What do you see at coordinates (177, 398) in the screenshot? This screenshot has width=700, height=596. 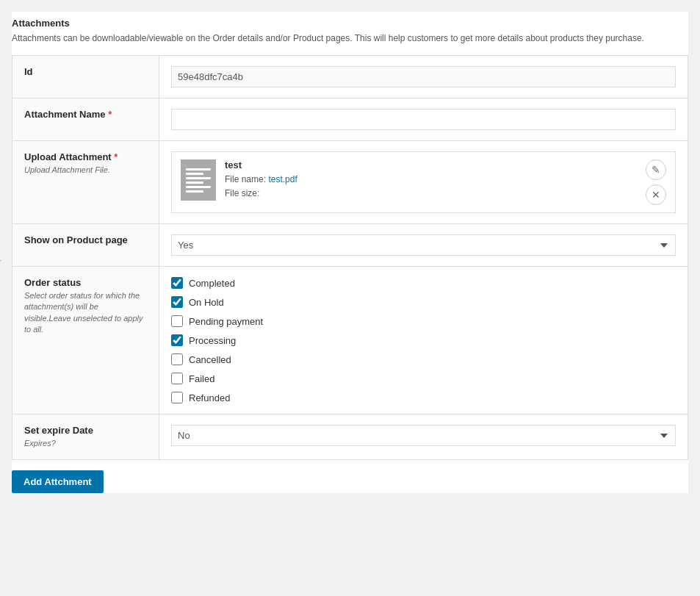 I see `checkbox-refunded-input` at bounding box center [177, 398].